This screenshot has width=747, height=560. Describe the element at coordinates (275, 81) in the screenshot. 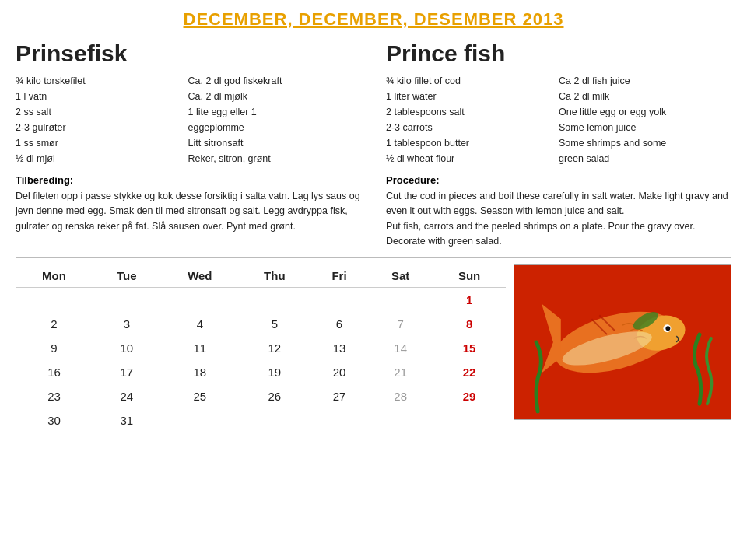

I see `list-item: Ca. 2 dl god fiskekraft` at that location.